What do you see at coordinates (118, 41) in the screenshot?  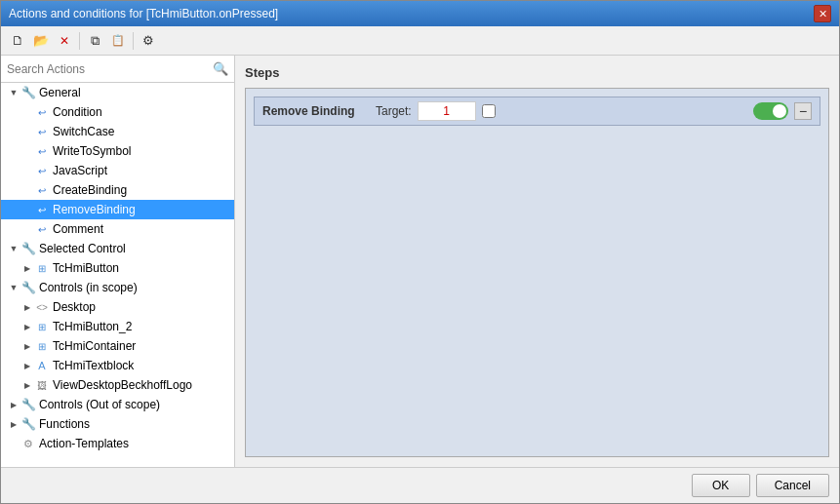 I see `toolbar-paste-button: 📋` at bounding box center [118, 41].